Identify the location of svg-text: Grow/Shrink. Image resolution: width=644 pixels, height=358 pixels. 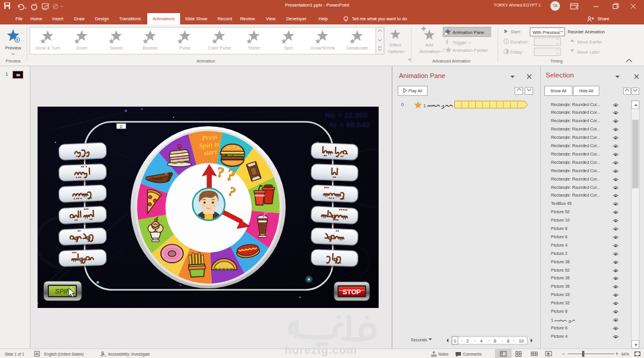
(323, 48).